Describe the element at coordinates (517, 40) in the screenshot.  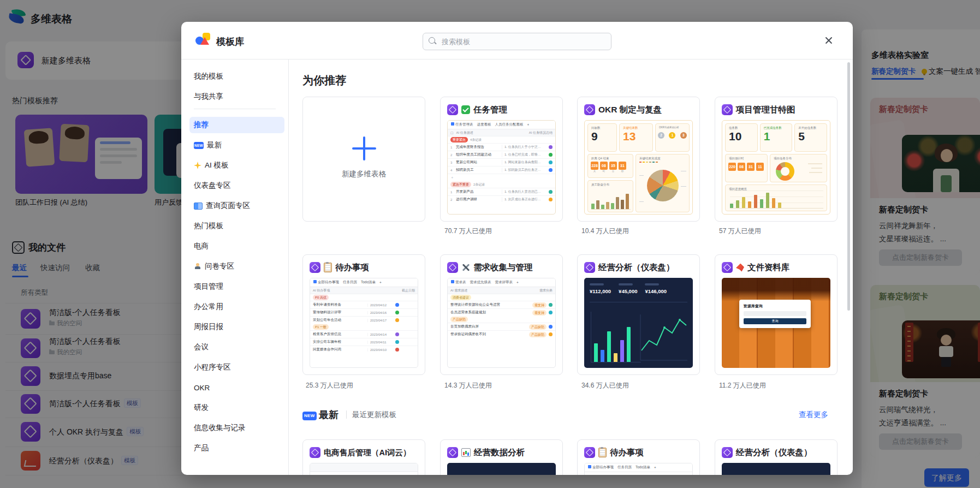
I see `modal-header: 模板库` at that location.